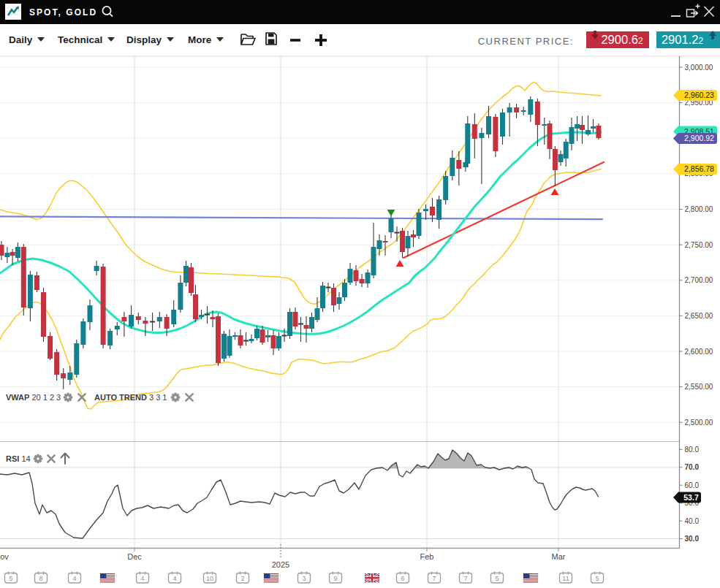 This screenshot has width=720, height=588. Describe the element at coordinates (281, 565) in the screenshot. I see `svg-text: 2025` at that location.